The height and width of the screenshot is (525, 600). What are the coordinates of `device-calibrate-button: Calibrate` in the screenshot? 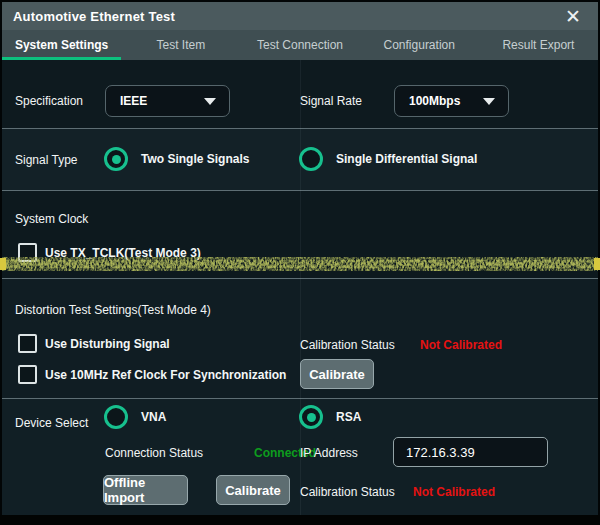 It's located at (253, 490).